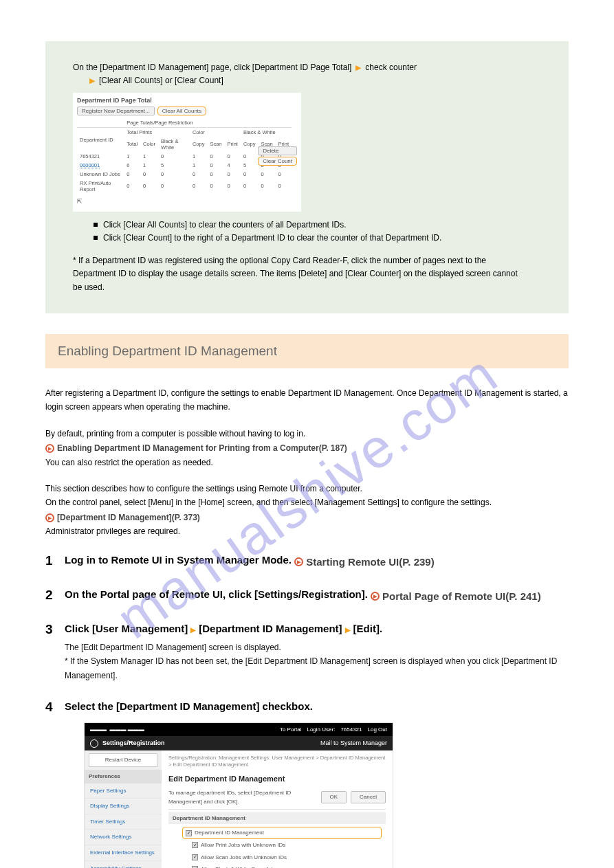 This screenshot has height=868, width=614. I want to click on checkbox-row: ✓ Allow Scan Jobs with Unknown IDs, so click(287, 858).